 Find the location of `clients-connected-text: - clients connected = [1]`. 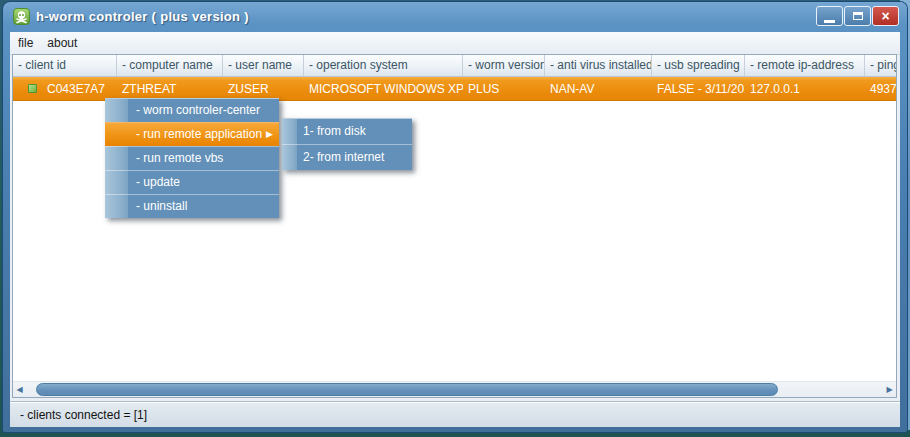

clients-connected-text: - clients connected = [1] is located at coordinates (84, 415).